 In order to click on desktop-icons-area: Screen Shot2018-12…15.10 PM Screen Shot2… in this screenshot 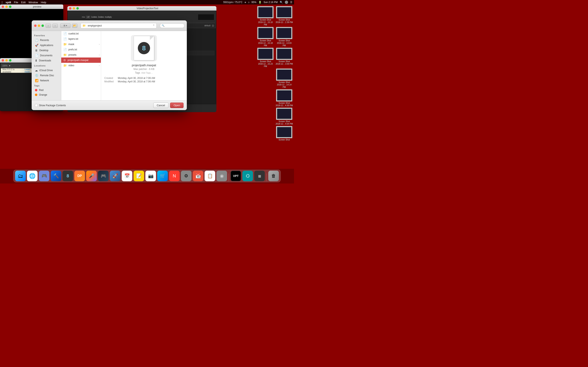, I will do `click(274, 74)`.